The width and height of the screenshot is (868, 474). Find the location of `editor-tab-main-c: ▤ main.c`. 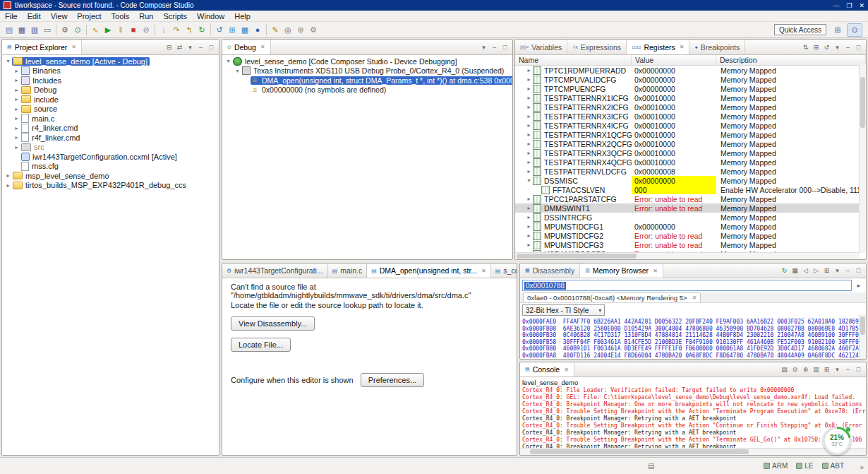

editor-tab-main-c: ▤ main.c is located at coordinates (348, 271).